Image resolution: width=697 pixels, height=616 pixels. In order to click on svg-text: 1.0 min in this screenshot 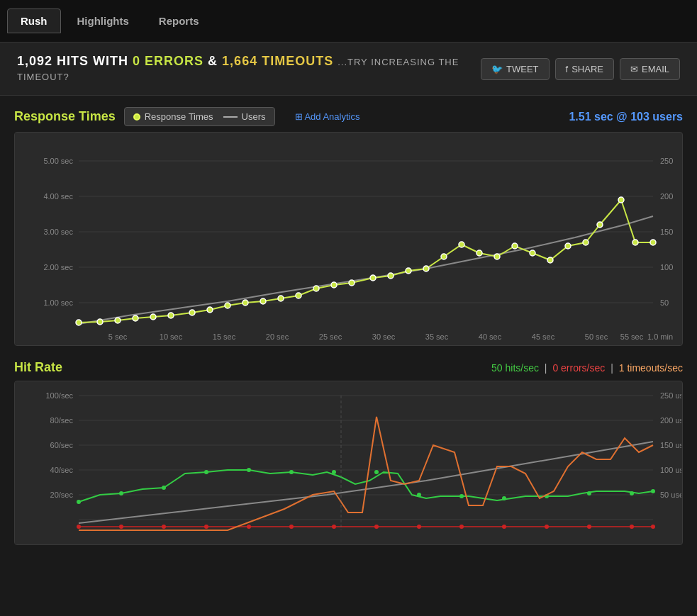, I will do `click(660, 337)`.